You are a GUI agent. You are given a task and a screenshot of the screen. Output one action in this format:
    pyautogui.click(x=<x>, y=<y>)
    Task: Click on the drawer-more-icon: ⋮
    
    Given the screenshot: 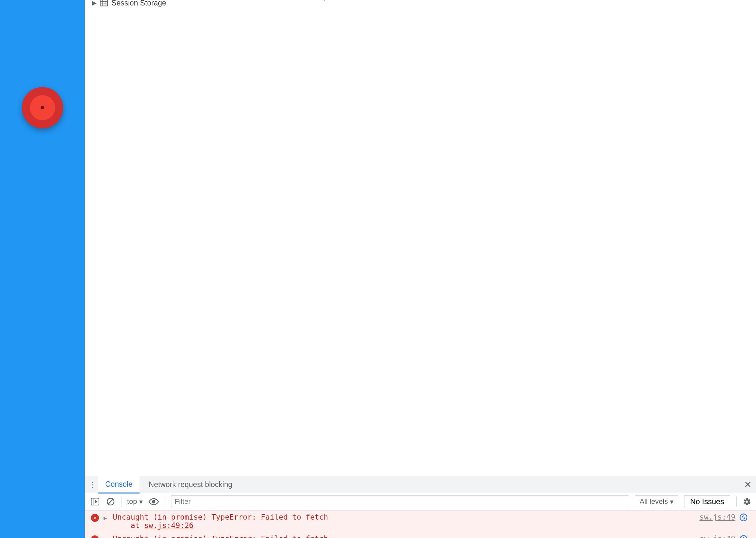 What is the action you would take?
    pyautogui.click(x=92, y=485)
    